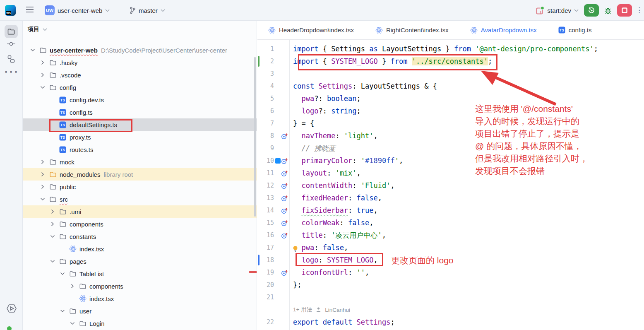 Image resolution: width=644 pixels, height=330 pixels. I want to click on code-text: navTheme: 'light',, so click(334, 136).